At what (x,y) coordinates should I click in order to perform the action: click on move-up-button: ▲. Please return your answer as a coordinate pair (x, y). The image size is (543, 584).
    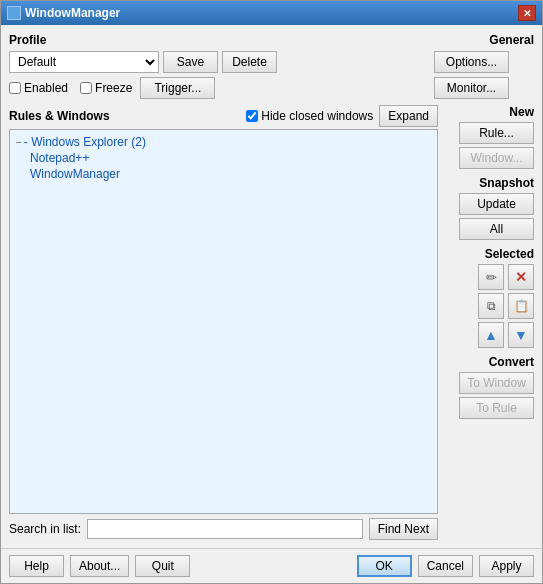
    Looking at the image, I should click on (491, 335).